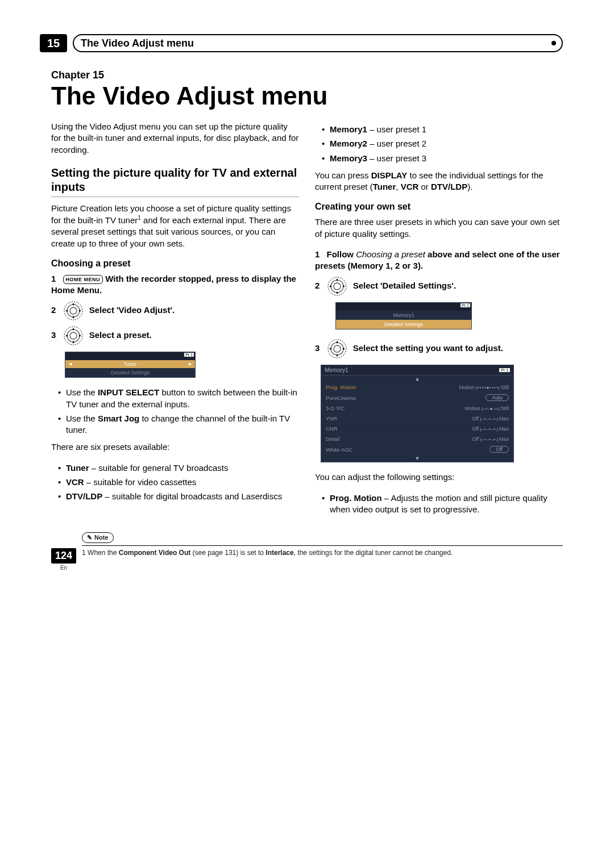  I want to click on settings-row-label: Prog. Motion, so click(341, 387).